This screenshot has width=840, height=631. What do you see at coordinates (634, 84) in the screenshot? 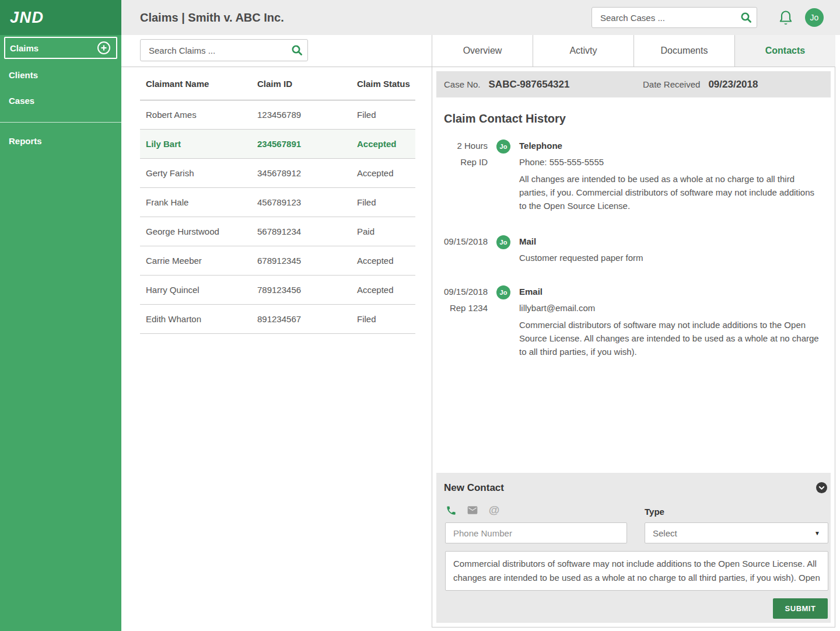
I see `case-info-bar: Case No. SABC-987654321 Date Received 09…` at bounding box center [634, 84].